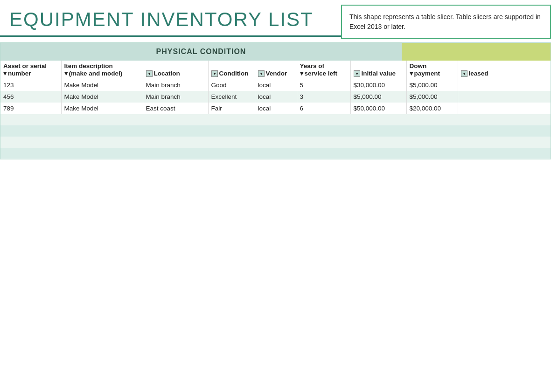  What do you see at coordinates (31, 70) in the screenshot?
I see `col-header-asset: Asset or serial ▾ number` at bounding box center [31, 70].